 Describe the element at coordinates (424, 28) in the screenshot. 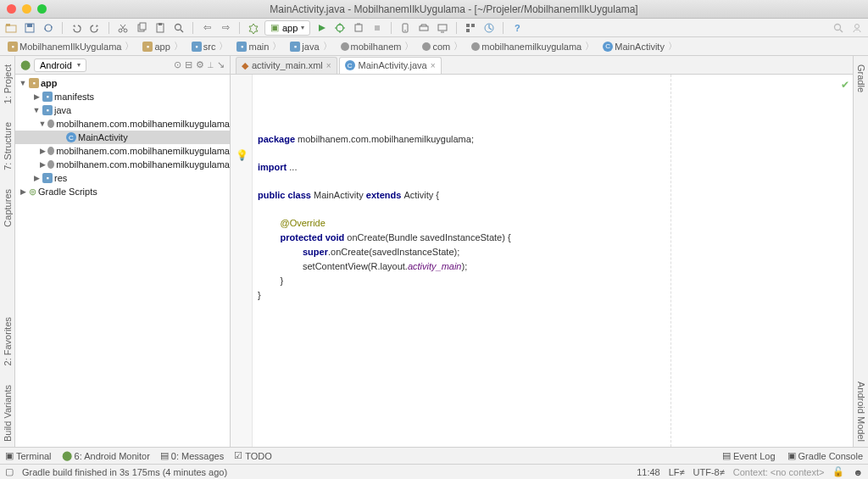

I see `sdk-icon` at that location.